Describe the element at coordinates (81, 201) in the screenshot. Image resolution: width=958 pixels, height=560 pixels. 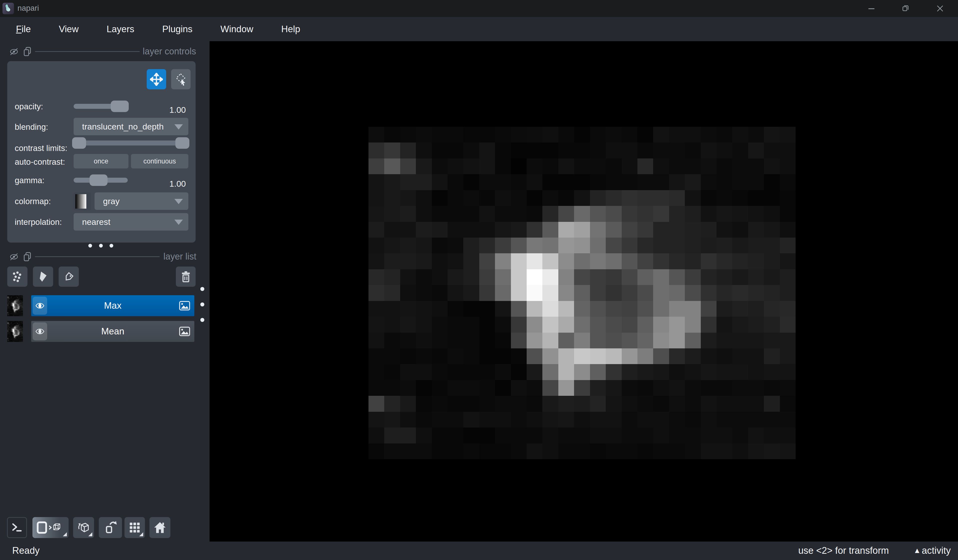
I see `gray-gradient-swatch` at that location.